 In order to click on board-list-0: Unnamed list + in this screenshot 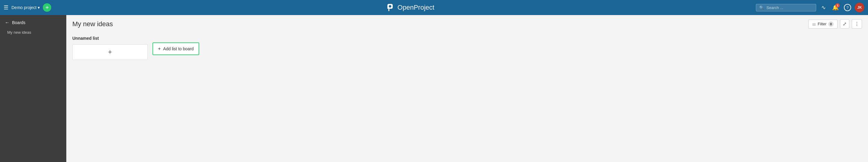, I will do `click(110, 47)`.